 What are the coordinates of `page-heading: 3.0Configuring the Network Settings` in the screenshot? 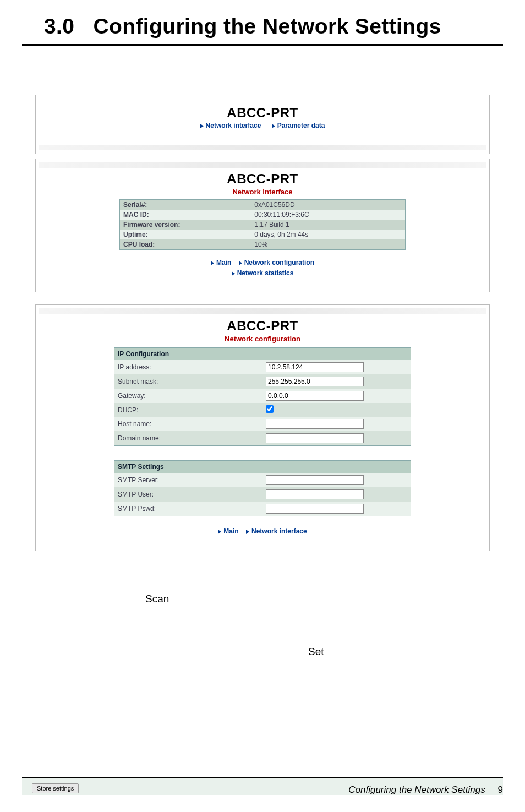 It's located at (262, 23).